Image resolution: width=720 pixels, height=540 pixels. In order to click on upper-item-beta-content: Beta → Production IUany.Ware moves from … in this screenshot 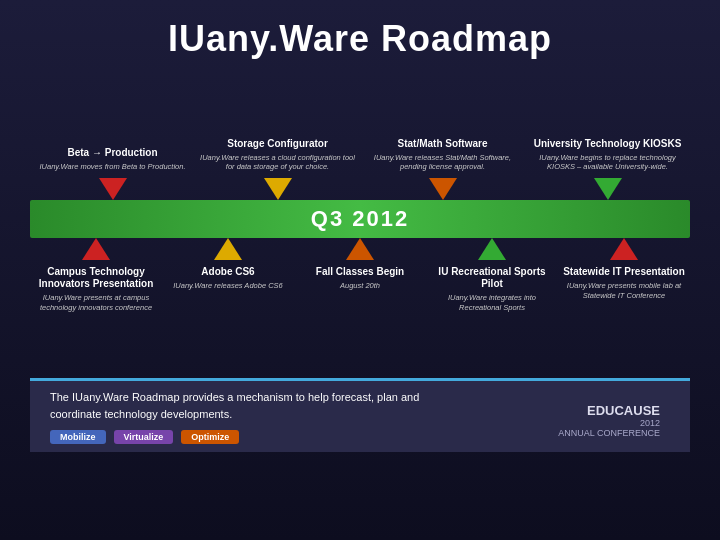, I will do `click(112, 160)`.